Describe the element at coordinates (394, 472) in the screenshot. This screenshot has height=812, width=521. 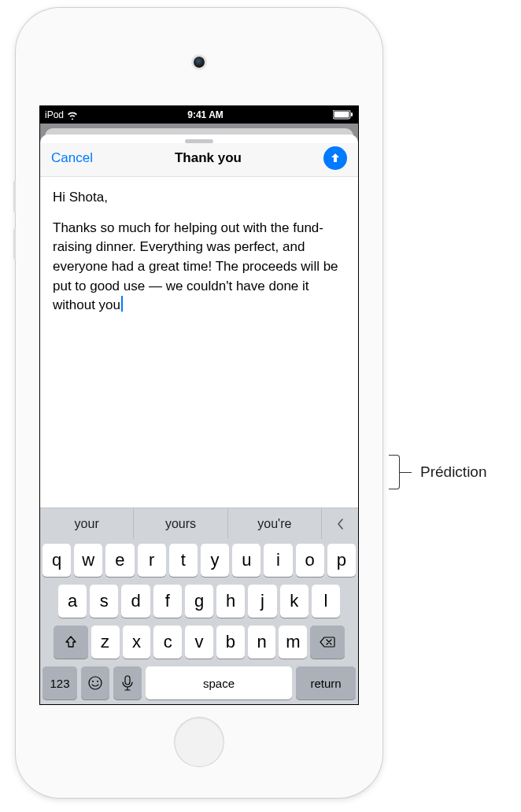
I see `annotation-bracket` at that location.